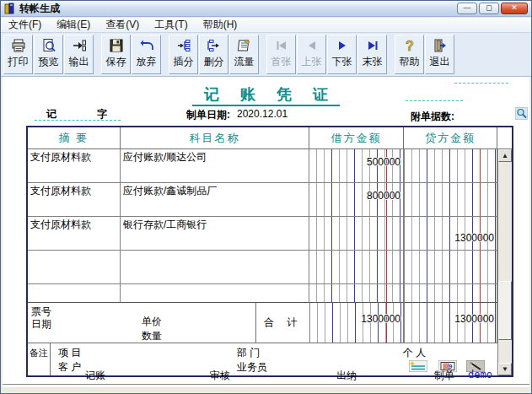  Describe the element at coordinates (444, 376) in the screenshot. I see `maker-label: 制单` at that location.